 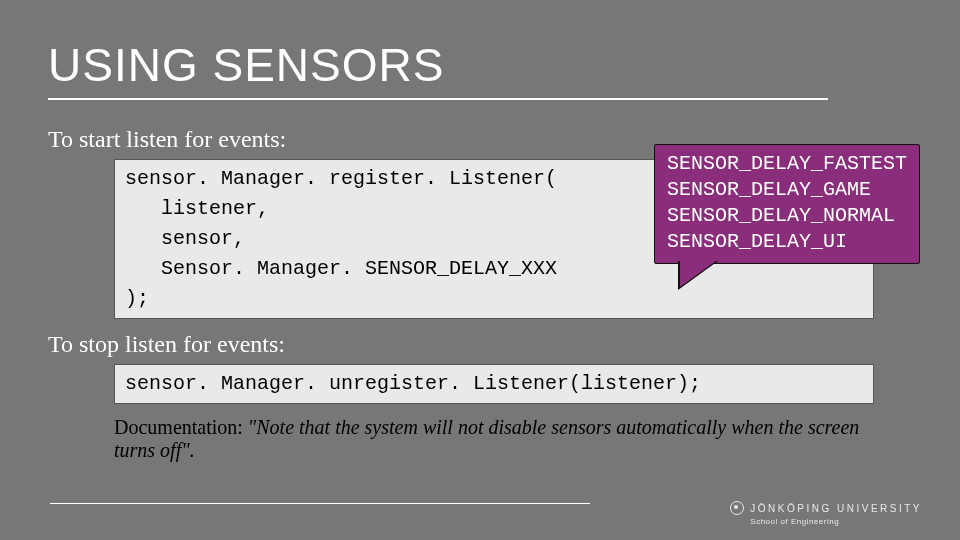 What do you see at coordinates (787, 216) in the screenshot?
I see `delay-normal: SENSOR_DELAY_NORMAL` at bounding box center [787, 216].